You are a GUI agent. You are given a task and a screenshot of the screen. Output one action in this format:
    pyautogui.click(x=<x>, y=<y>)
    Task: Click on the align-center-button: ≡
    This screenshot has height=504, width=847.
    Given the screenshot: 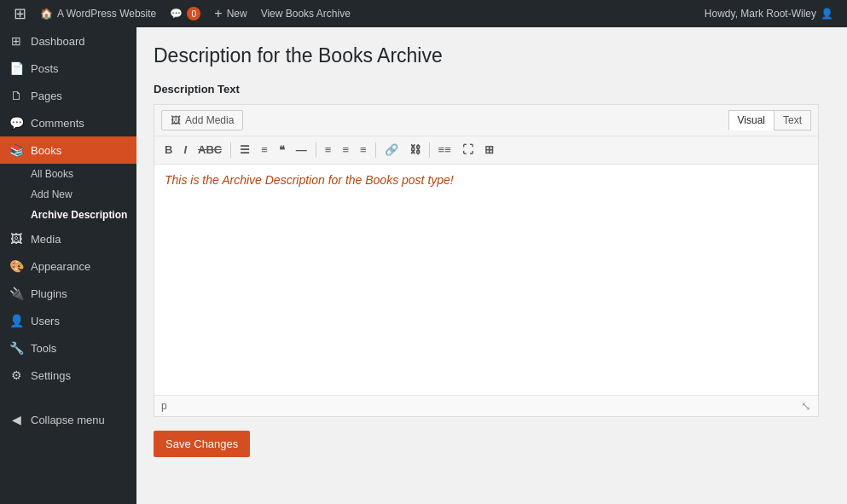 What is the action you would take?
    pyautogui.click(x=345, y=150)
    